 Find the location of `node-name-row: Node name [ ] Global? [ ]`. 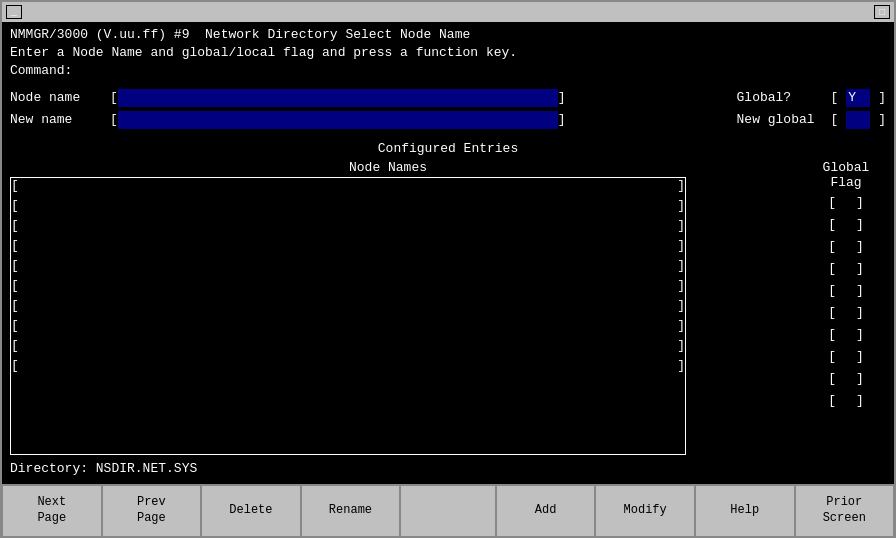

node-name-row: Node name [ ] Global? [ ] is located at coordinates (448, 98).